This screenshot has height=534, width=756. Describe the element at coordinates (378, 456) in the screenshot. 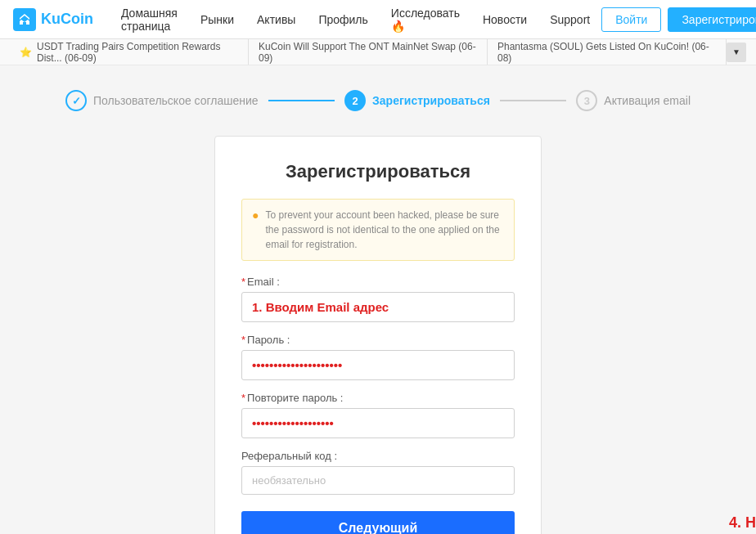

I see `referral-label: Реферальный код :` at that location.